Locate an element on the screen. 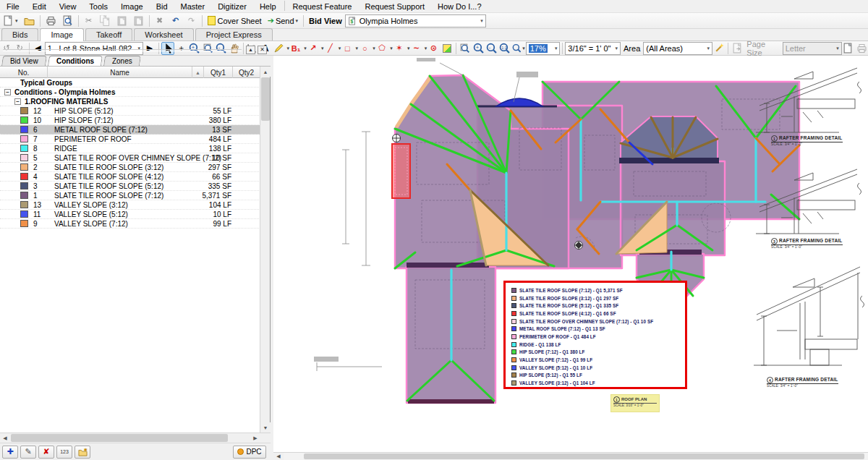 The width and height of the screenshot is (868, 460). print-page-button is located at coordinates (861, 48).